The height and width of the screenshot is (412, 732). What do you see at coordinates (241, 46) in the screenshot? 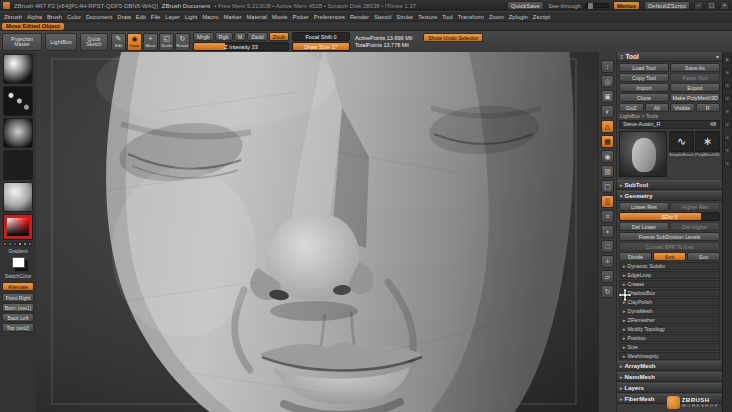
I see `z-intensity-slider: Z Intensity 33` at bounding box center [241, 46].